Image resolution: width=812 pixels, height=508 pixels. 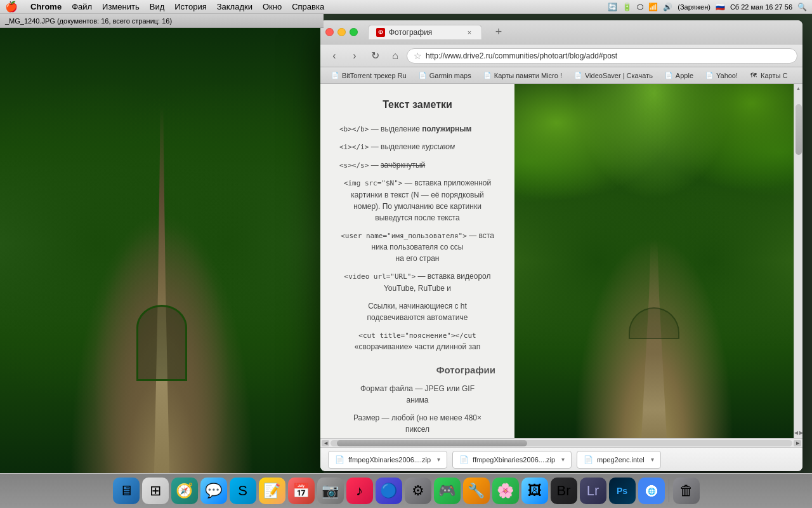 What do you see at coordinates (395, 56) in the screenshot?
I see `home-button: ⌂` at bounding box center [395, 56].